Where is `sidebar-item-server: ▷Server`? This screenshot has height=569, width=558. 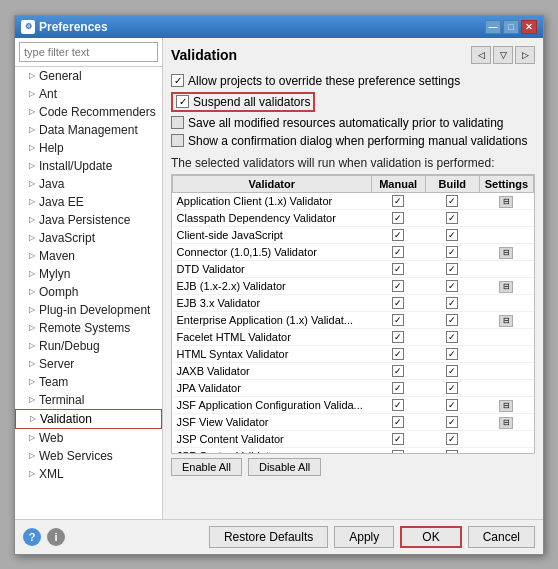
sidebar-item-server: ▷Server is located at coordinates (88, 364).